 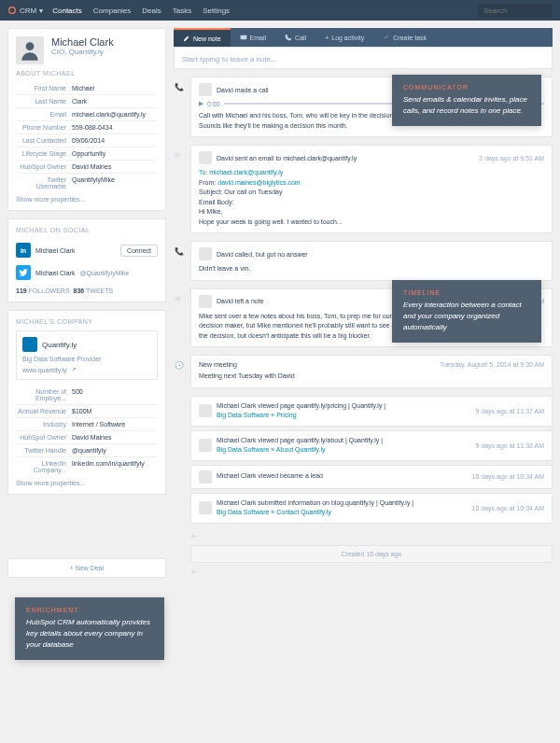 What do you see at coordinates (112, 11) in the screenshot?
I see `nav-companies: Companies` at bounding box center [112, 11].